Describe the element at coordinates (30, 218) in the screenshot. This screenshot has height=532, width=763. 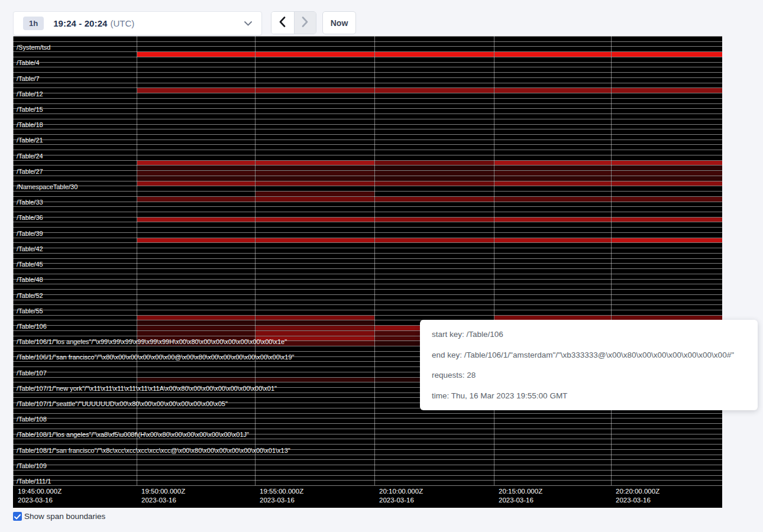
I see `heatmap-row-label: /Table/36` at that location.